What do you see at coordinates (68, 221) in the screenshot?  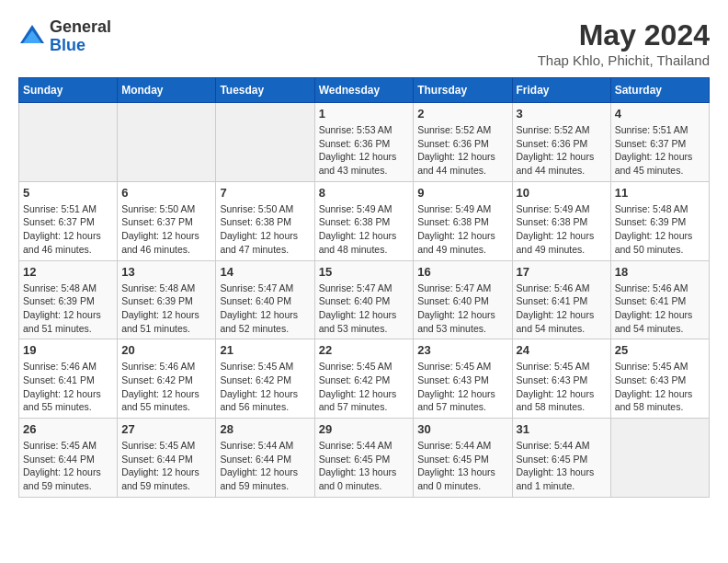 I see `calendar-cell: 5Sunrise: 5:51 AMSunset: 6:37 PMDaylight…` at bounding box center [68, 221].